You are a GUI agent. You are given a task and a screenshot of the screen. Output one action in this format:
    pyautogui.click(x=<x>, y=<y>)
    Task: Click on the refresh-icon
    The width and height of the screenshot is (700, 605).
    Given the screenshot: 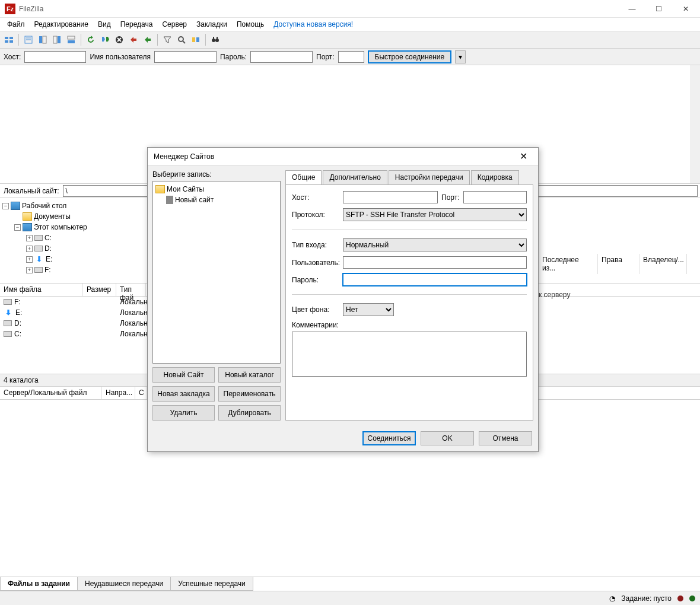 What is the action you would take?
    pyautogui.click(x=91, y=40)
    